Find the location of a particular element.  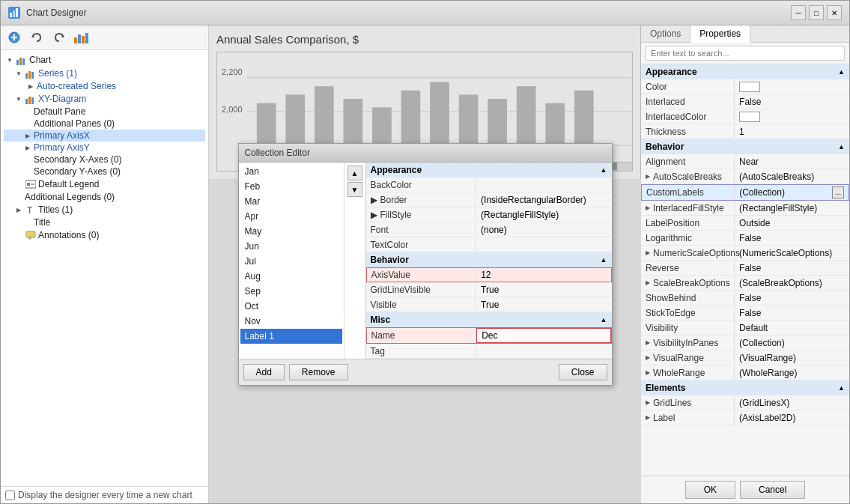

prop-value-visibility: Default is located at coordinates (792, 328).